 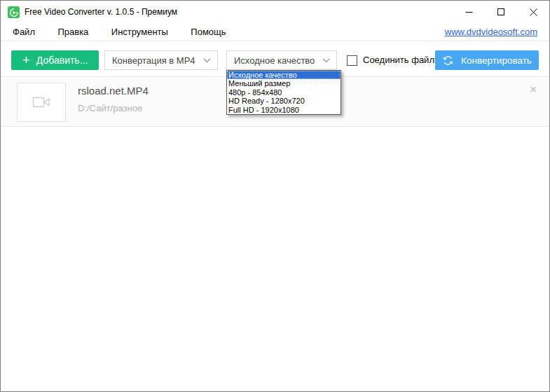 I want to click on quality-option-480p: 480p - 854x480, so click(x=284, y=92).